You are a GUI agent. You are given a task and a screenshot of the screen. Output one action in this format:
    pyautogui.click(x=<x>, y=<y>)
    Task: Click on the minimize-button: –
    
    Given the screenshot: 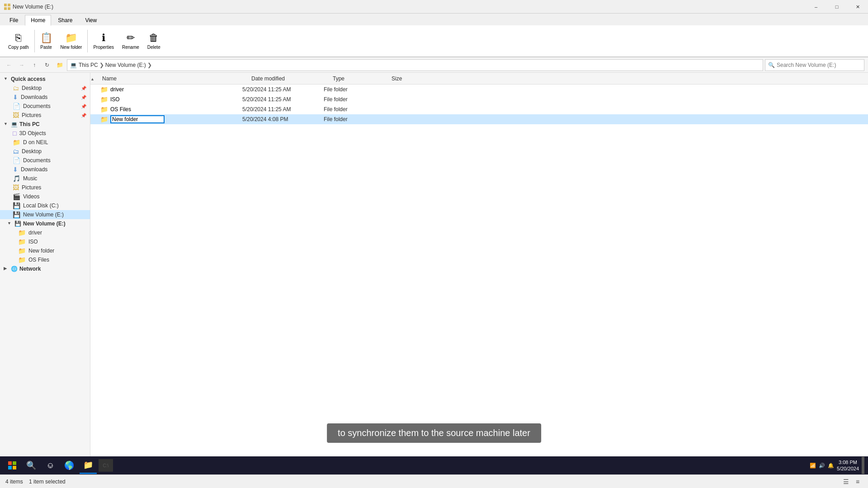 What is the action you would take?
    pyautogui.click(x=816, y=7)
    